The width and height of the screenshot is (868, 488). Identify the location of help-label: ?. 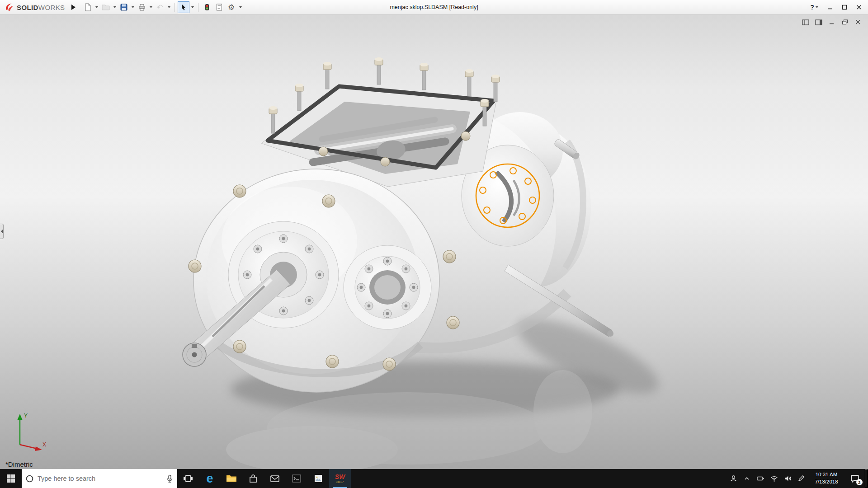
(812, 7).